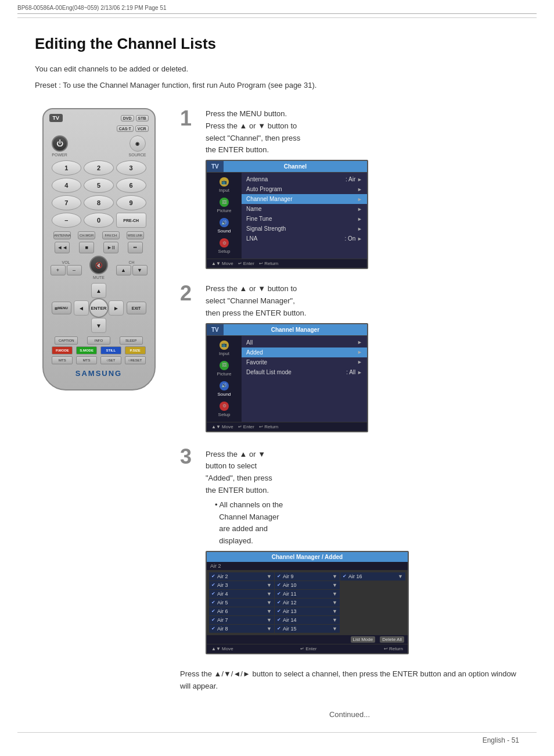 This screenshot has width=554, height=756. What do you see at coordinates (252, 238) in the screenshot?
I see `lna-label: LNA` at bounding box center [252, 238].